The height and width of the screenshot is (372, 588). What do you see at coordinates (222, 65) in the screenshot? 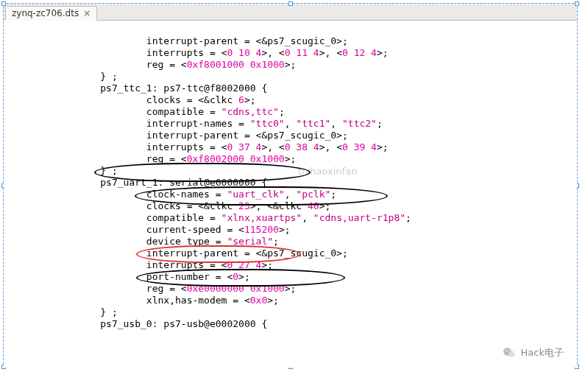
I see `code-line: reg = <0xf8001000 0x1000>;` at bounding box center [222, 65].